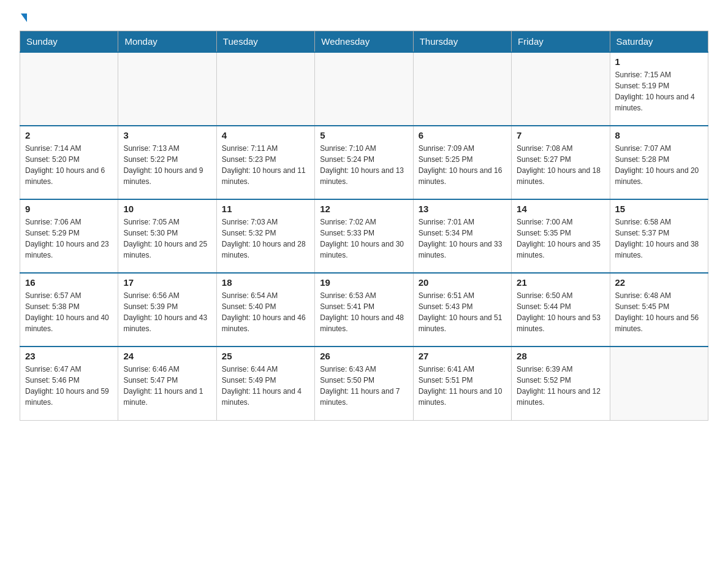 The width and height of the screenshot is (728, 563). I want to click on day-number: 9, so click(69, 209).